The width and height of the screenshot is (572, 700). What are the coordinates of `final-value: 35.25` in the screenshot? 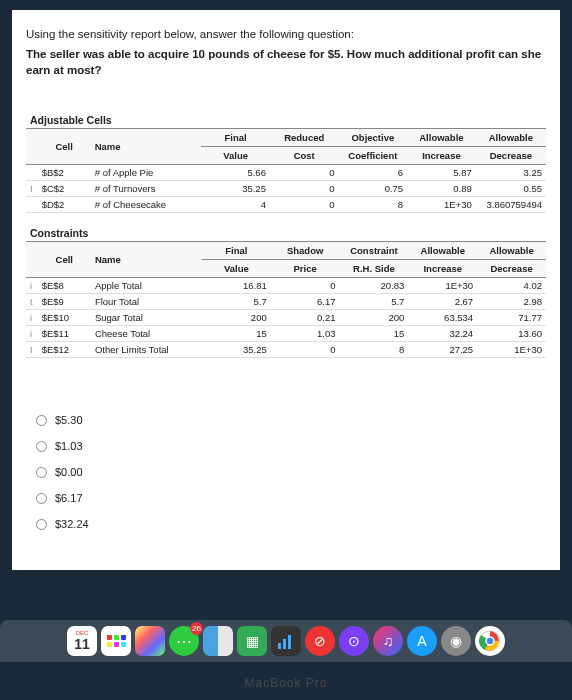 It's located at (236, 350).